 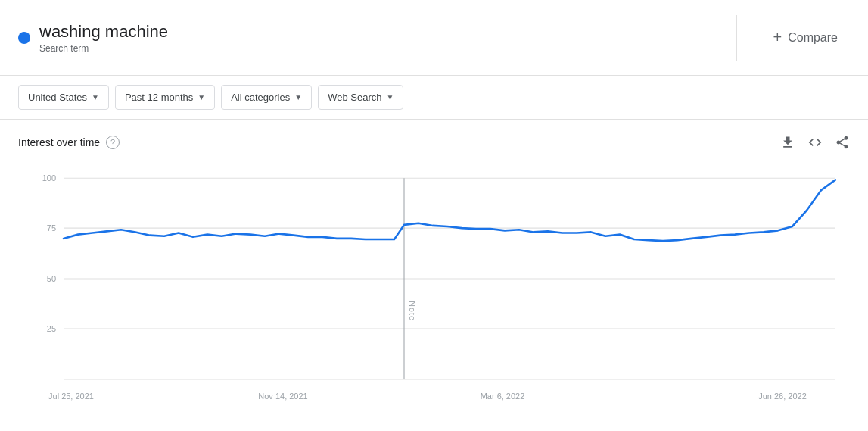 I want to click on x-label-mar: Mar 6, 2022, so click(x=502, y=396).